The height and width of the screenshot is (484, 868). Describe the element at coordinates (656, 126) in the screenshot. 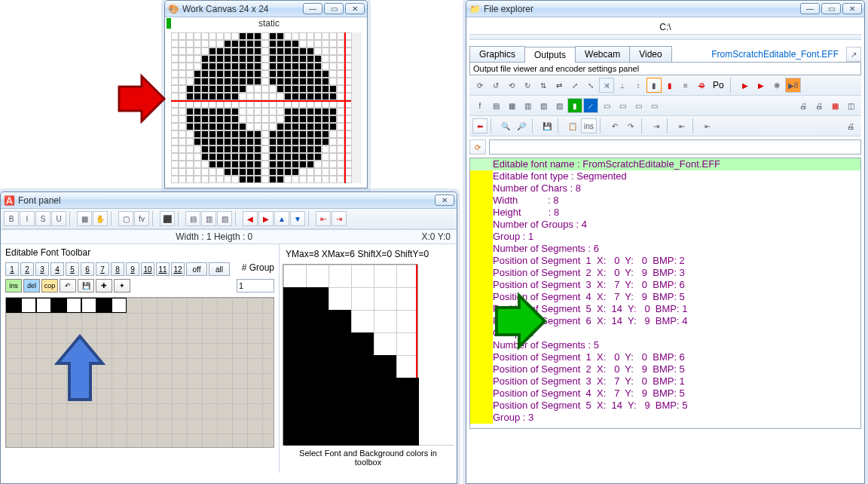

I see `indent-button: ⇥` at that location.